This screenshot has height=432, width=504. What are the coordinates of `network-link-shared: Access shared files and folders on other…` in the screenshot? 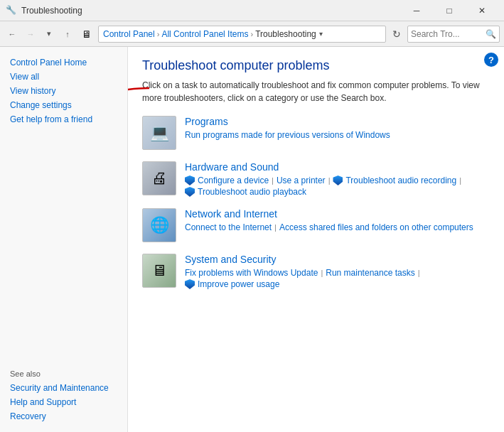 It's located at (377, 227).